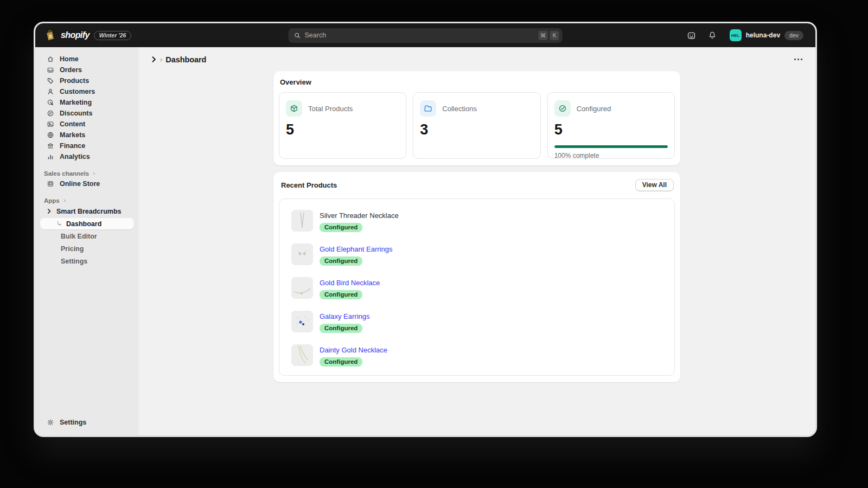 This screenshot has width=868, height=488. I want to click on storefront-icon, so click(50, 184).